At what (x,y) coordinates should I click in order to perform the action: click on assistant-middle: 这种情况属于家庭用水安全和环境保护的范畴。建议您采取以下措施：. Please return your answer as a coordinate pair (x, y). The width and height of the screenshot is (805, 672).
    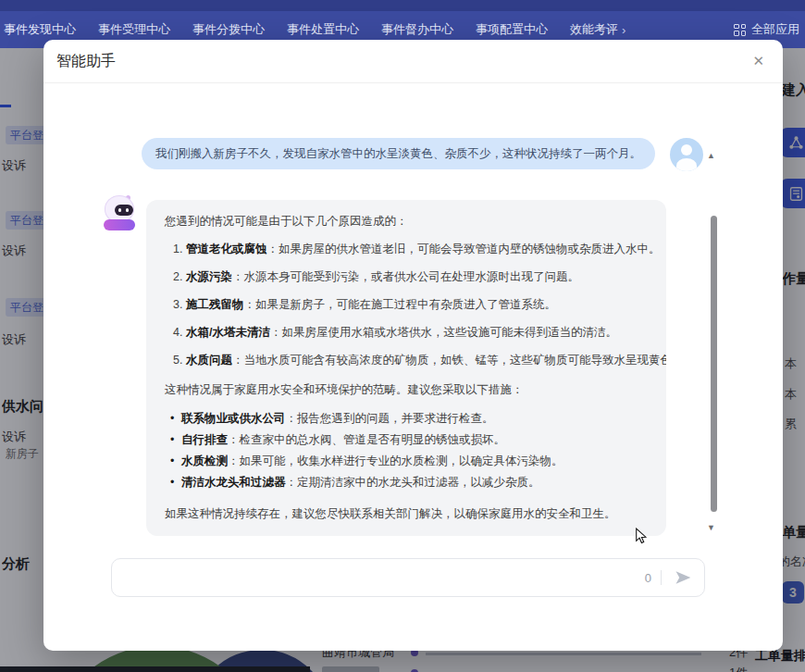
    Looking at the image, I should click on (406, 391).